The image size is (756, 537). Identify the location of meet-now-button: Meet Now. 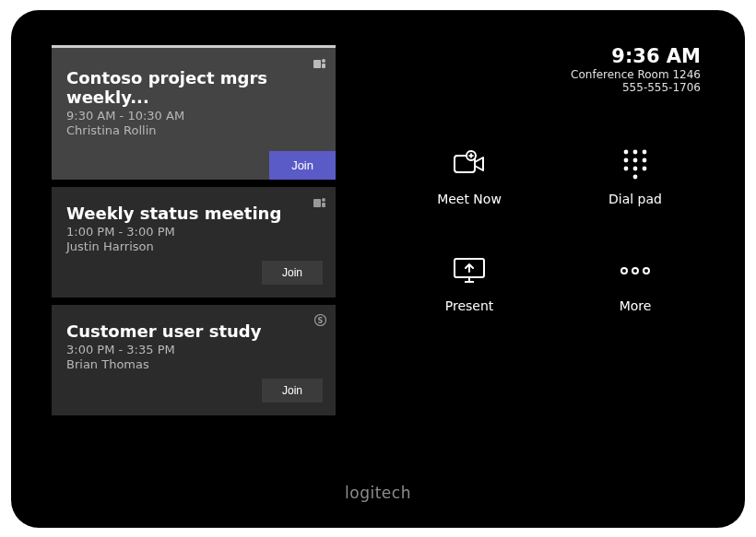
(469, 176).